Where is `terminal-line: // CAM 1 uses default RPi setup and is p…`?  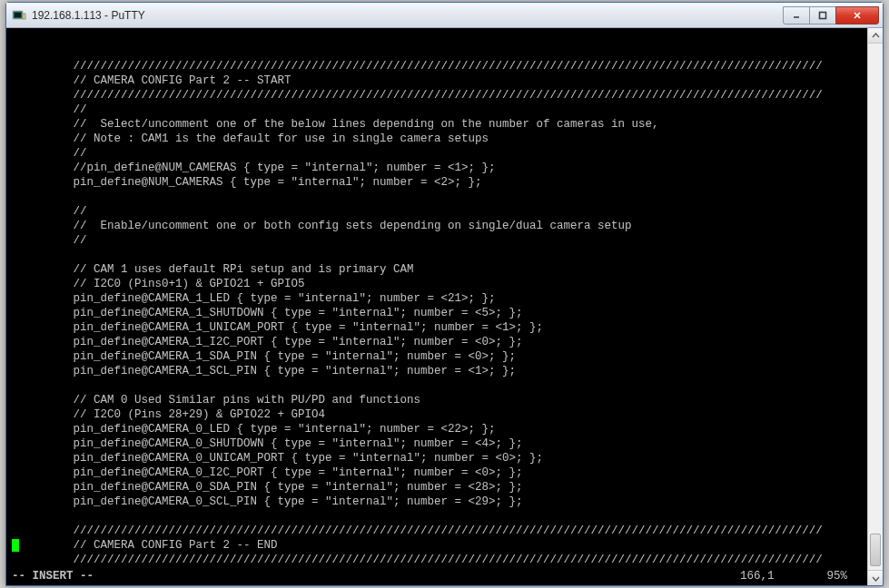 terminal-line: // CAM 1 uses default RPi setup and is p… is located at coordinates (447, 270).